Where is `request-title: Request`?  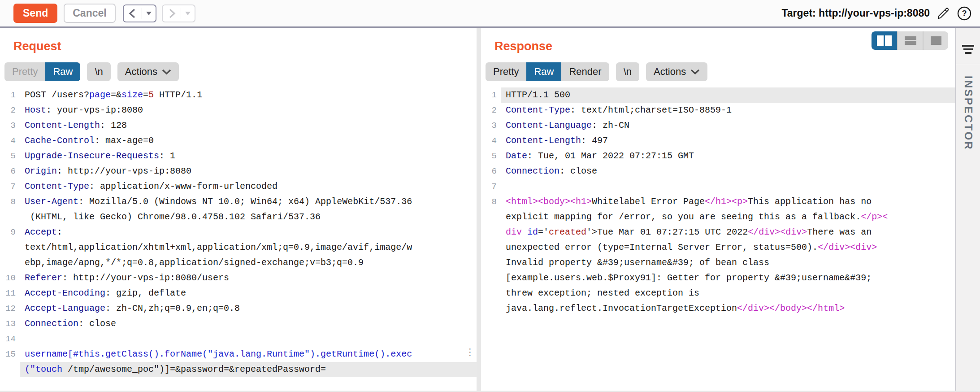
request-title: Request is located at coordinates (238, 40).